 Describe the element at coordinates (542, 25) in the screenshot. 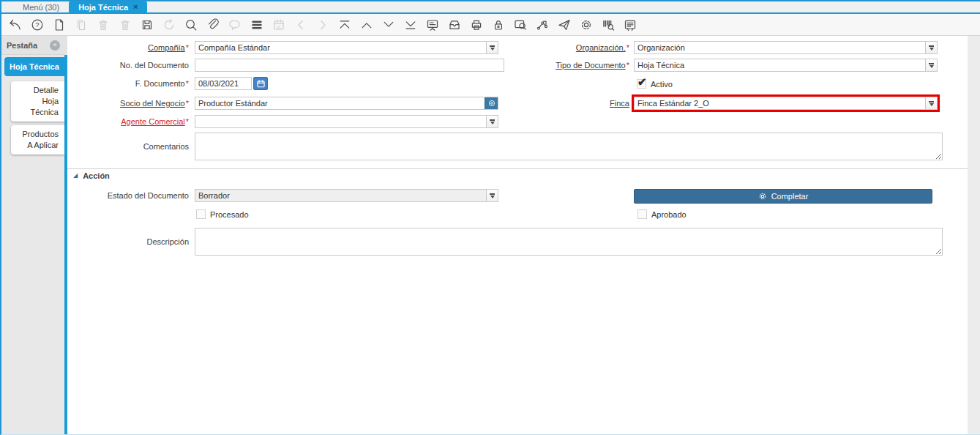

I see `workflow-icon` at that location.